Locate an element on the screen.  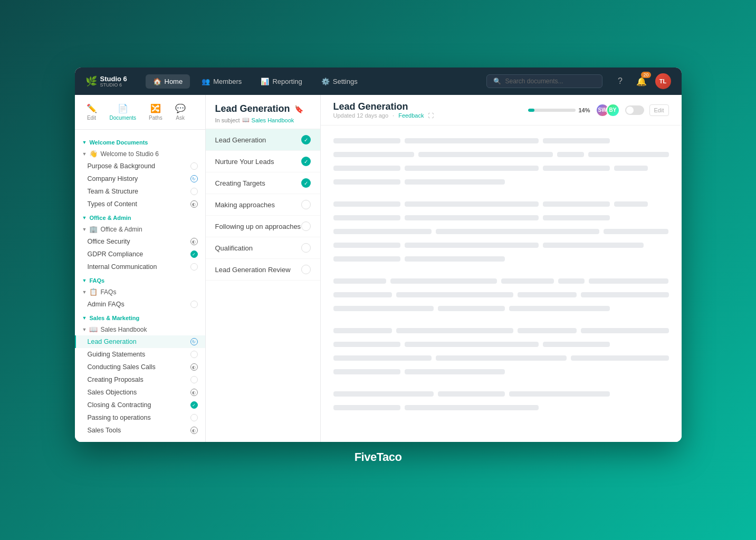
subject-link: Sales Handbook is located at coordinates (273, 120).